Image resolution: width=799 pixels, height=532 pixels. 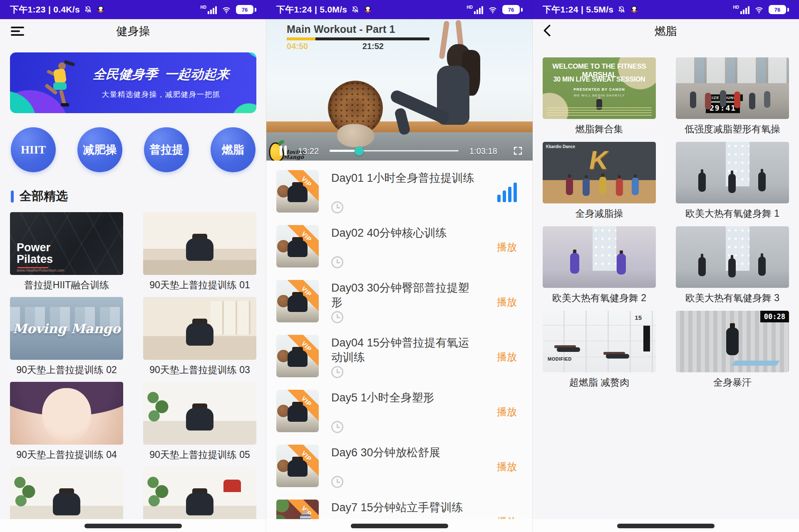 What do you see at coordinates (550, 30) in the screenshot?
I see `back-icon` at bounding box center [550, 30].